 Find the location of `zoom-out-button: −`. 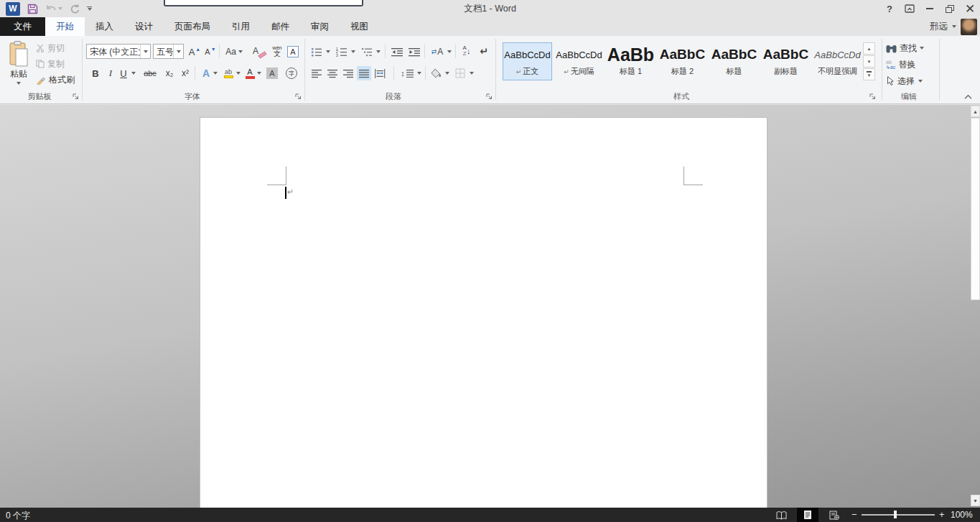

zoom-out-button: − is located at coordinates (854, 514).